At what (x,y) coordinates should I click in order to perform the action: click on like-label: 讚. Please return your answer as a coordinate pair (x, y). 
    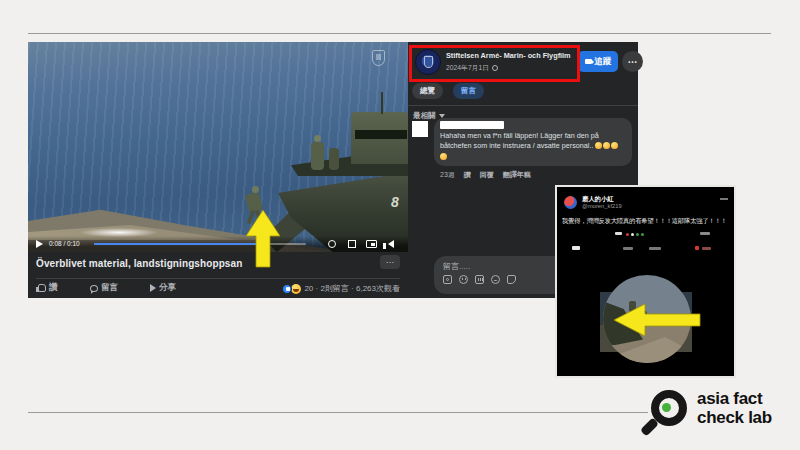
    Looking at the image, I should click on (54, 288).